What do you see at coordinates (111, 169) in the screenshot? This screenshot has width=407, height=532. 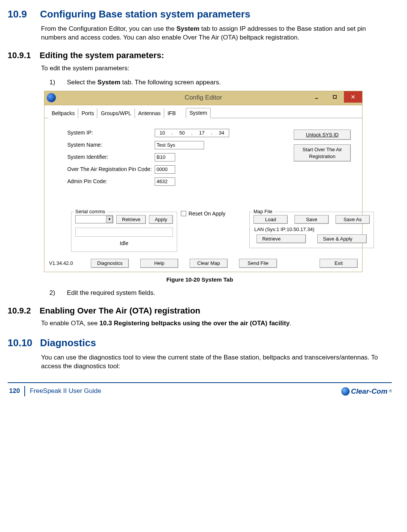 I see `label-ota-pin: Over The Air Registration Pin Code:` at bounding box center [111, 169].